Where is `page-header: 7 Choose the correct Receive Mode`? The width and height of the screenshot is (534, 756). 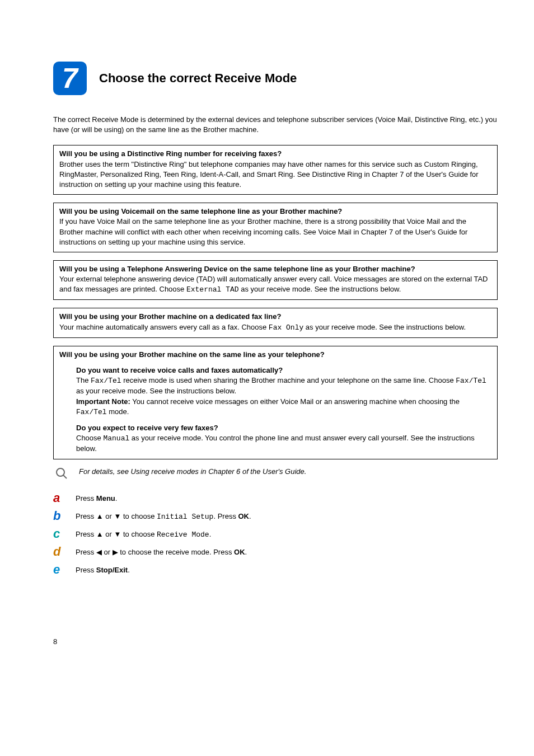 page-header: 7 Choose the correct Receive Mode is located at coordinates (275, 78).